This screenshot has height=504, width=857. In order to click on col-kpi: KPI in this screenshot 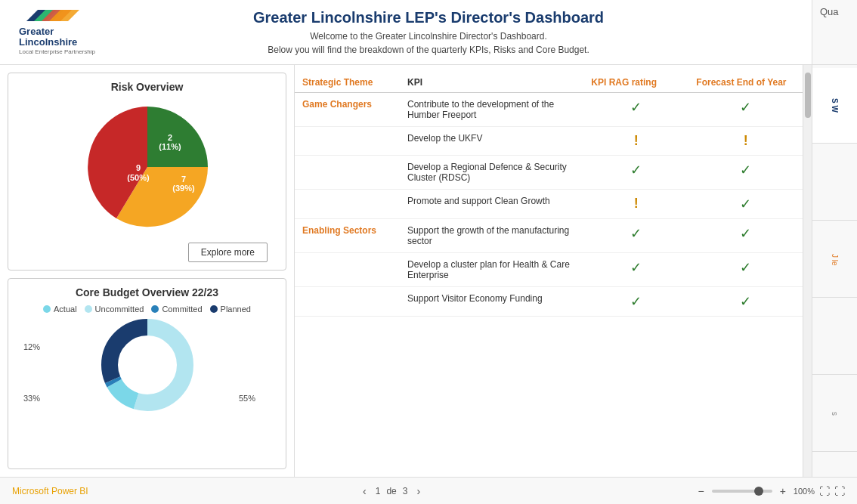, I will do `click(491, 83)`.